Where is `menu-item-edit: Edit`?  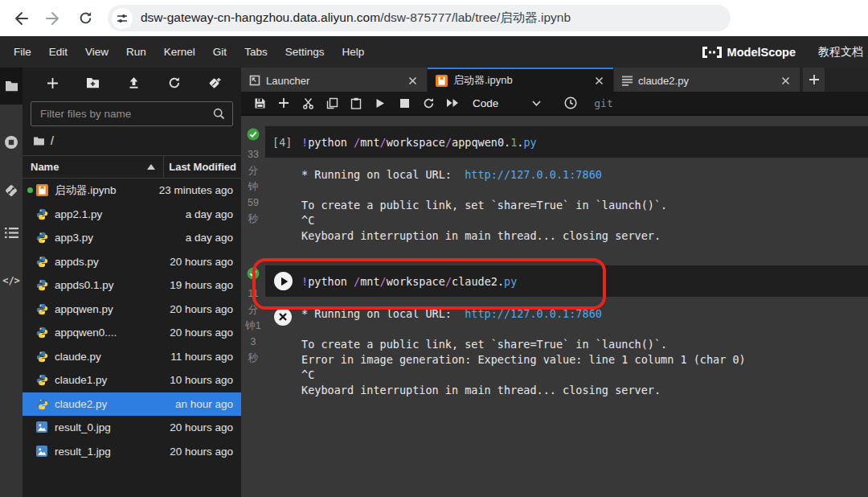
menu-item-edit: Edit is located at coordinates (58, 51).